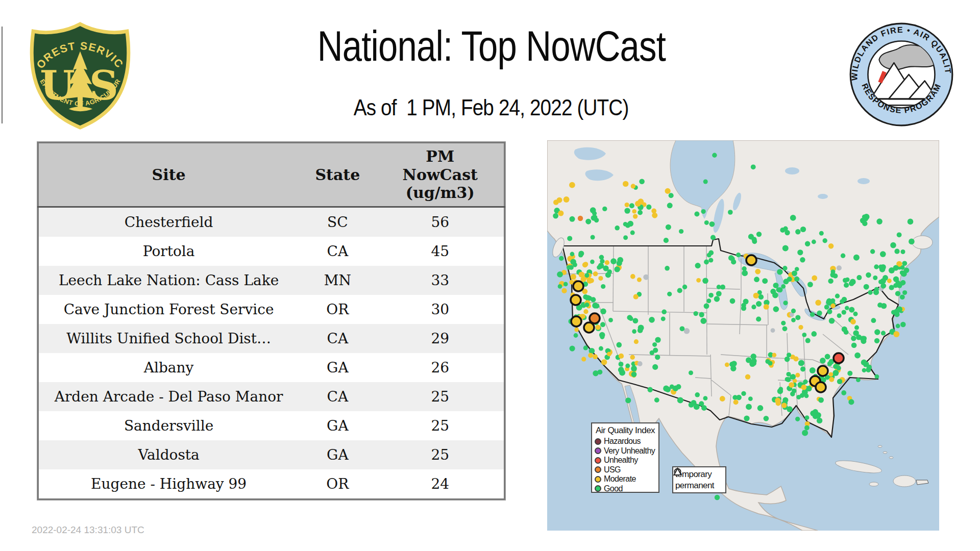  Describe the element at coordinates (625, 442) in the screenshot. I see `aqi-legend-item: Hazardous` at that location.